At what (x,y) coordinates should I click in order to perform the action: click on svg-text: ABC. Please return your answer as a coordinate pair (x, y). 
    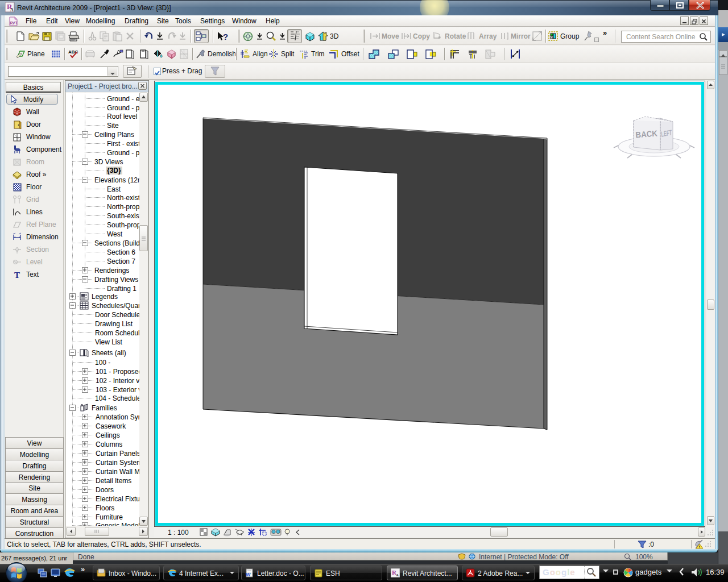
    Looking at the image, I should click on (73, 52).